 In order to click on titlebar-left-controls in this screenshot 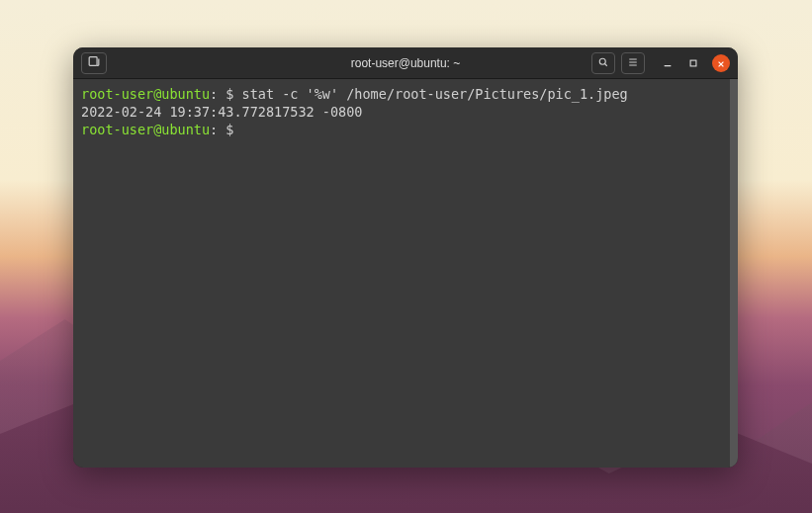, I will do `click(94, 63)`.